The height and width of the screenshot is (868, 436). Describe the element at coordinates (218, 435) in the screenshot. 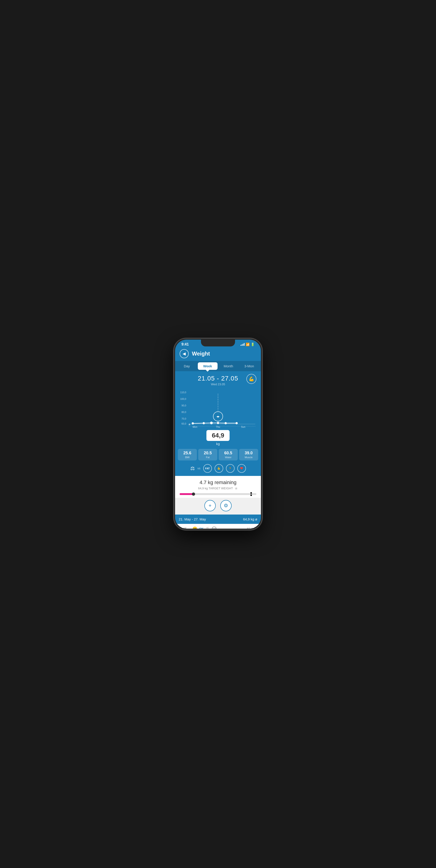

I see `weight-value: 64,9` at that location.